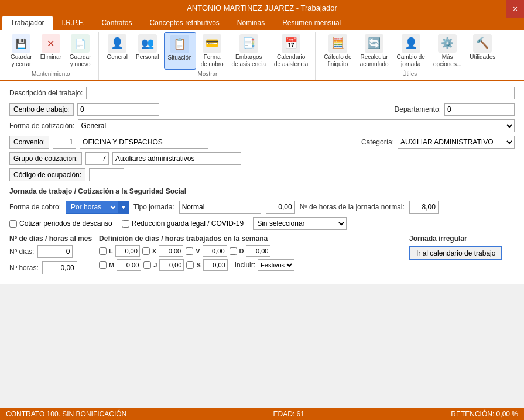  I want to click on grupo-cotizacion-num-input, so click(97, 159).